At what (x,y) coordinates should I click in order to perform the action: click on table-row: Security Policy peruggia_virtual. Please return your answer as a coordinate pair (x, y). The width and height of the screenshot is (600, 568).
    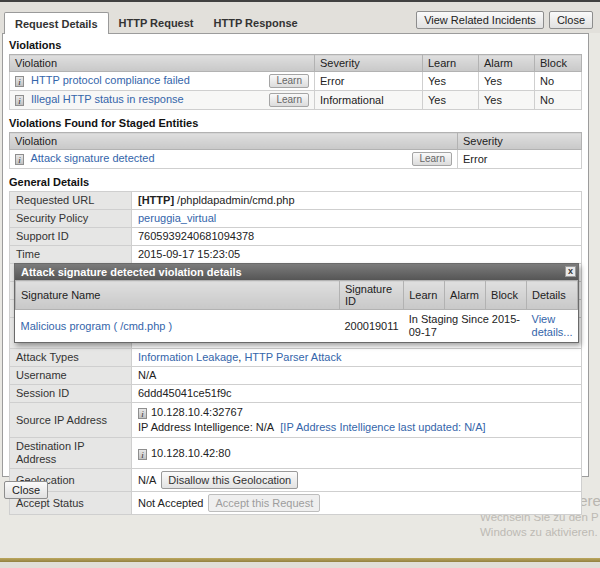
    Looking at the image, I should click on (296, 219).